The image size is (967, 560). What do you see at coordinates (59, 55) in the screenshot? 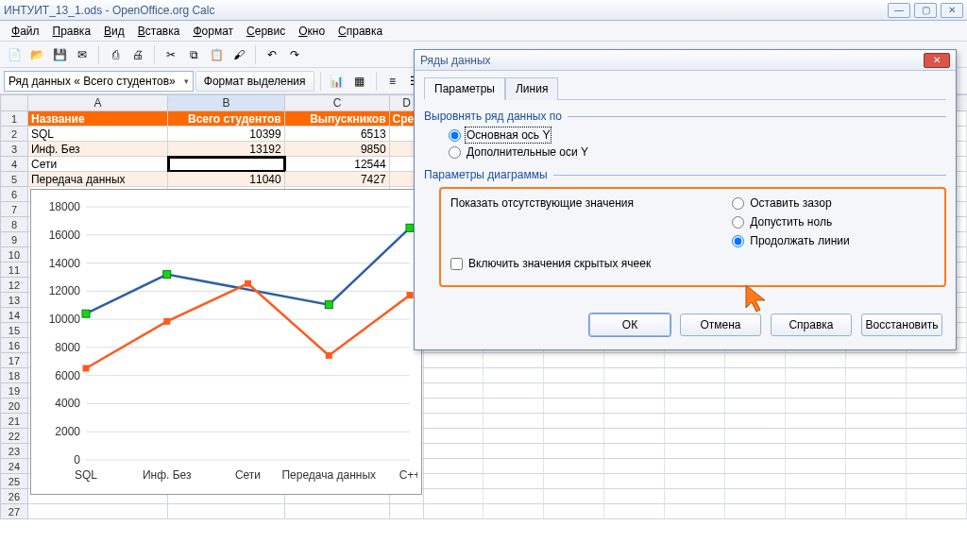
I see `save-icon: 💾` at bounding box center [59, 55].